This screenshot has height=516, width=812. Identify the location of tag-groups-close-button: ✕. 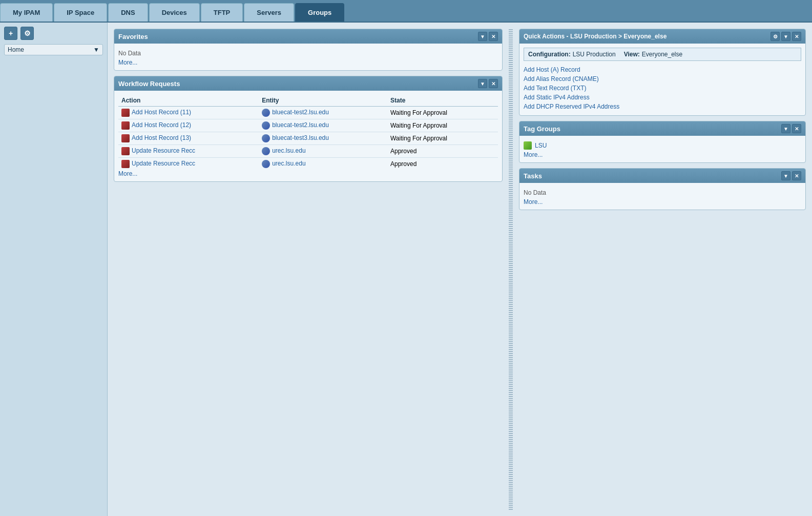
(797, 129).